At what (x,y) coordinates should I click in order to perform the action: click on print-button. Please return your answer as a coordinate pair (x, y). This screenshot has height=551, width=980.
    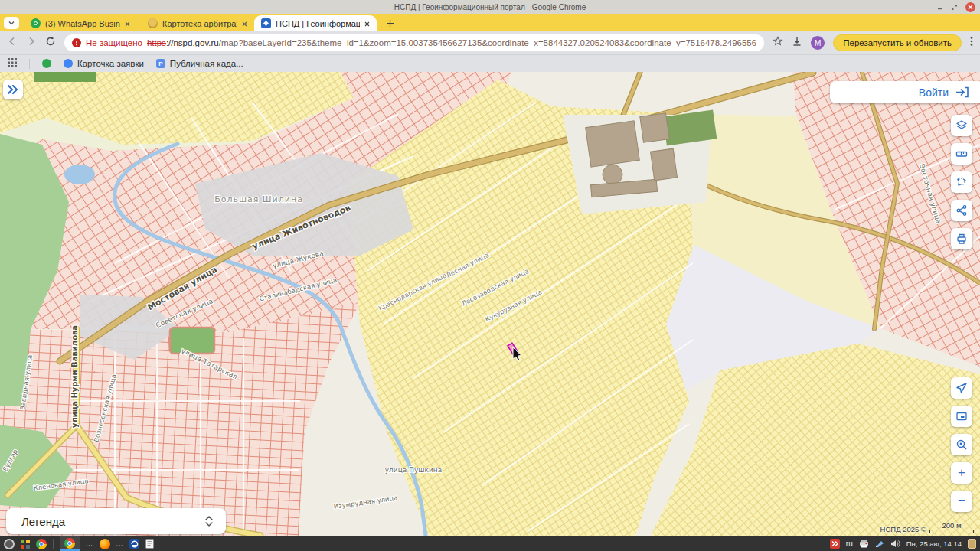
    Looking at the image, I should click on (962, 239).